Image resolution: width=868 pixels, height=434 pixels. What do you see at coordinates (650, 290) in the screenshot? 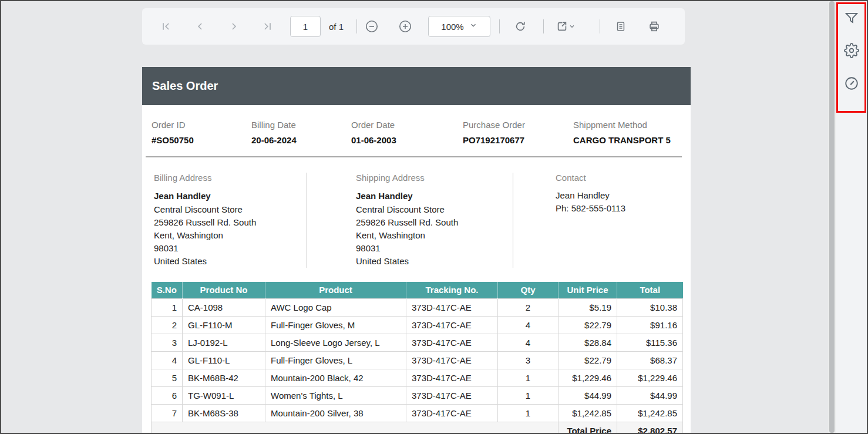
I see `column-header: Total` at bounding box center [650, 290].